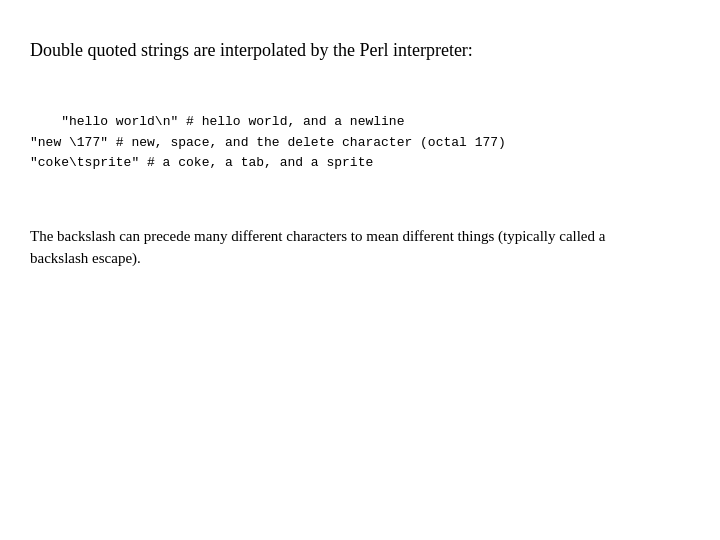 Image resolution: width=720 pixels, height=540 pixels. What do you see at coordinates (360, 50) in the screenshot?
I see `page-title: Double quoted strings are interpolated b…` at bounding box center [360, 50].